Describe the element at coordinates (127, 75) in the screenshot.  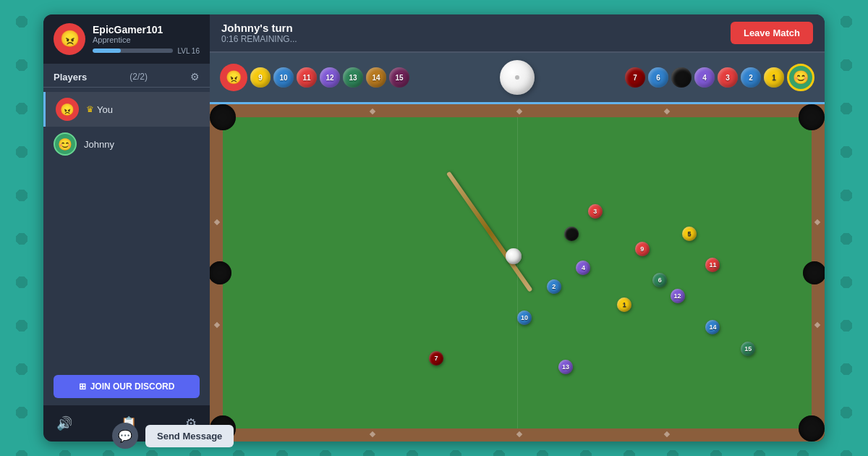
I see `players-section: Players (2/2) ⚙` at that location.